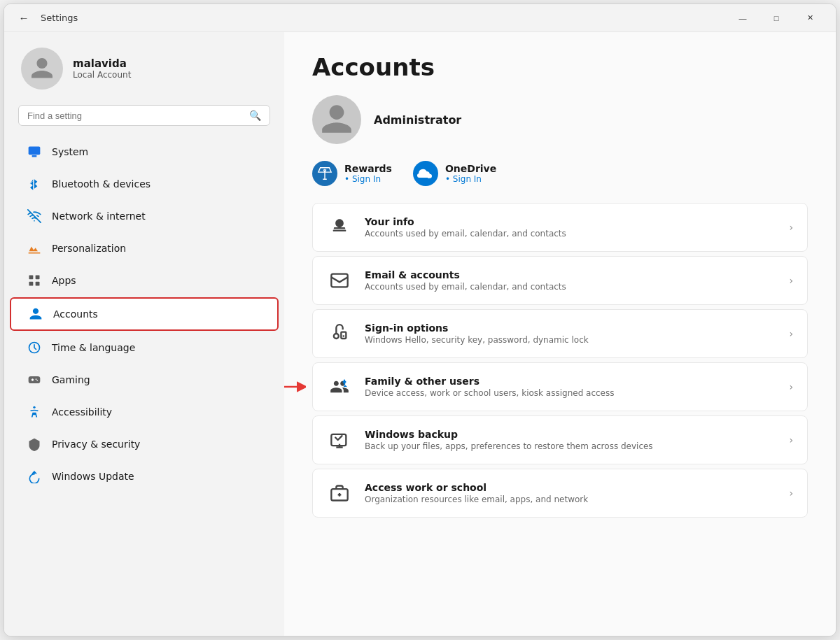  What do you see at coordinates (34, 348) in the screenshot?
I see `time-icon` at bounding box center [34, 348].